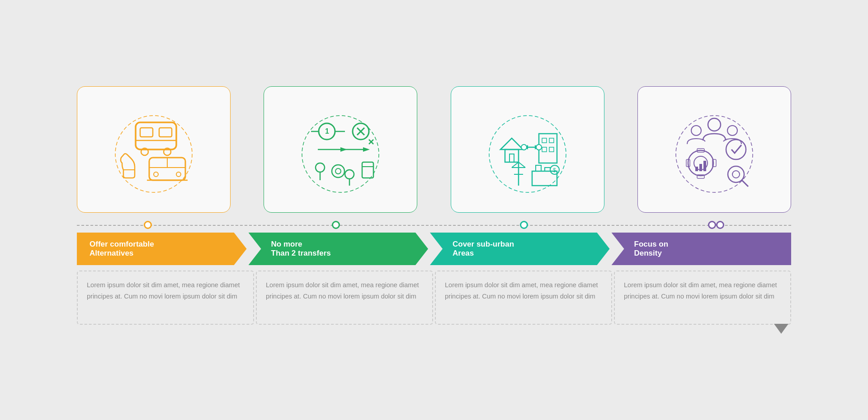  Describe the element at coordinates (528, 149) in the screenshot. I see `icon-card-3: $` at that location.